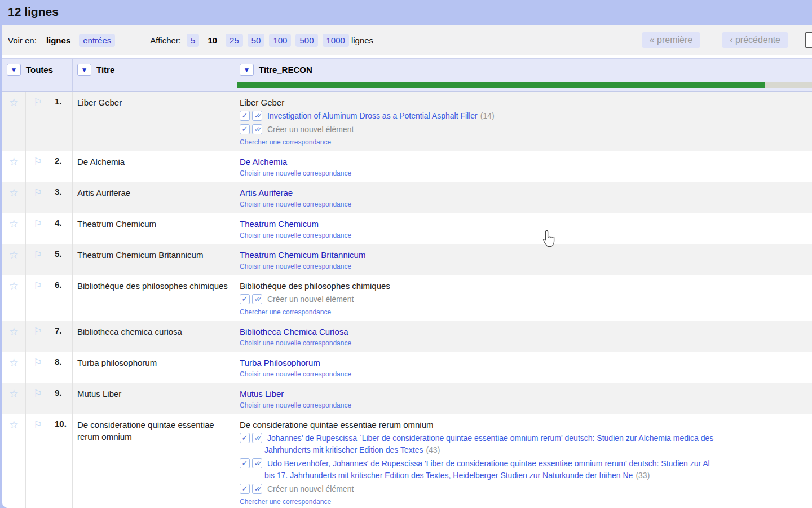 This screenshot has height=508, width=812. Describe the element at coordinates (285, 70) in the screenshot. I see `titre-recon-column-label: Titre_RECON` at that location.